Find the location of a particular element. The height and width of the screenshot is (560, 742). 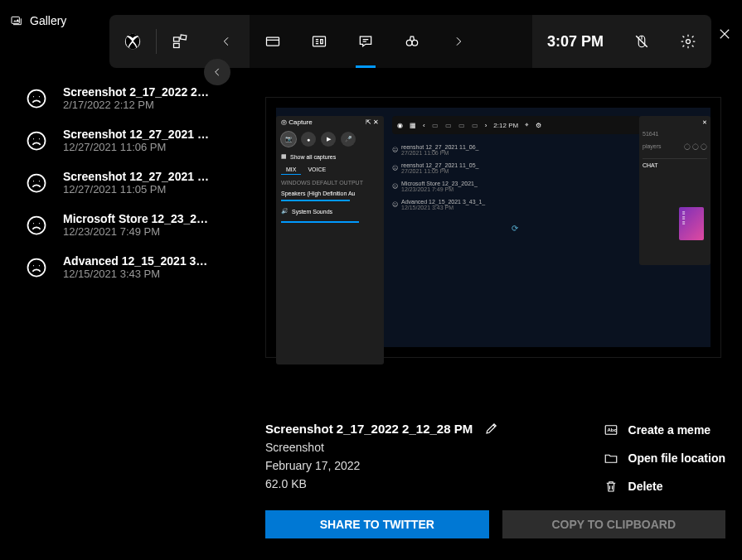

item-date: 12/27/2021 11:06 PM is located at coordinates (148, 147).